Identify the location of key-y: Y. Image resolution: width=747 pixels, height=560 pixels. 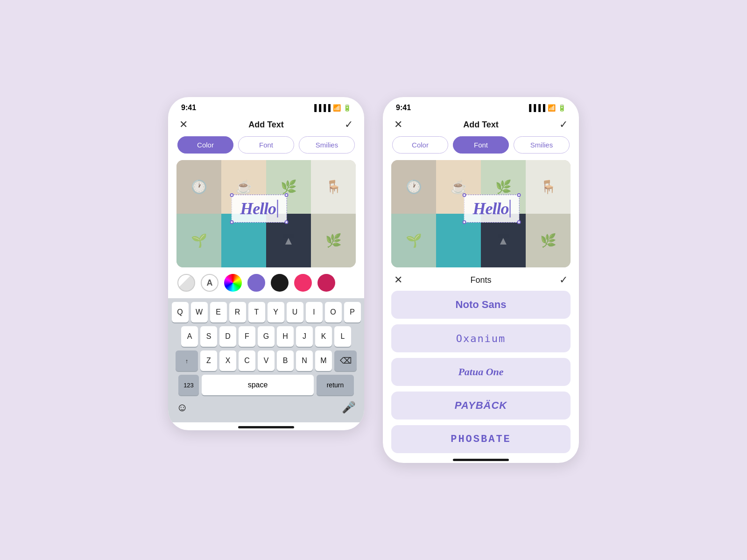
(276, 312).